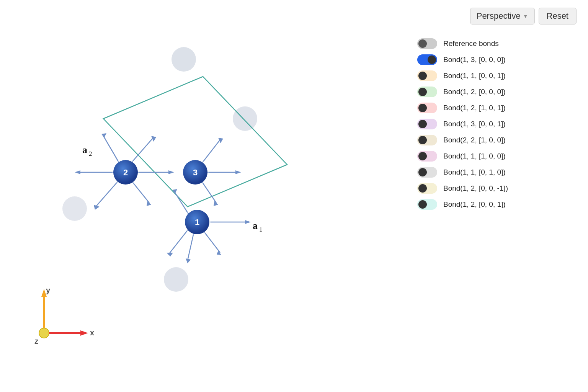  What do you see at coordinates (497, 140) in the screenshot?
I see `legend-item-bond-2-2-100: Bond(2, 2, [1, 0, 0])` at bounding box center [497, 140].